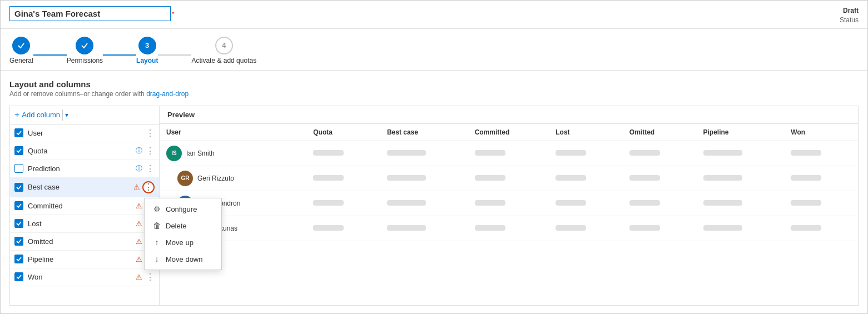  Describe the element at coordinates (82, 169) in the screenshot. I see `col-label-prediction: Prediction` at that location.